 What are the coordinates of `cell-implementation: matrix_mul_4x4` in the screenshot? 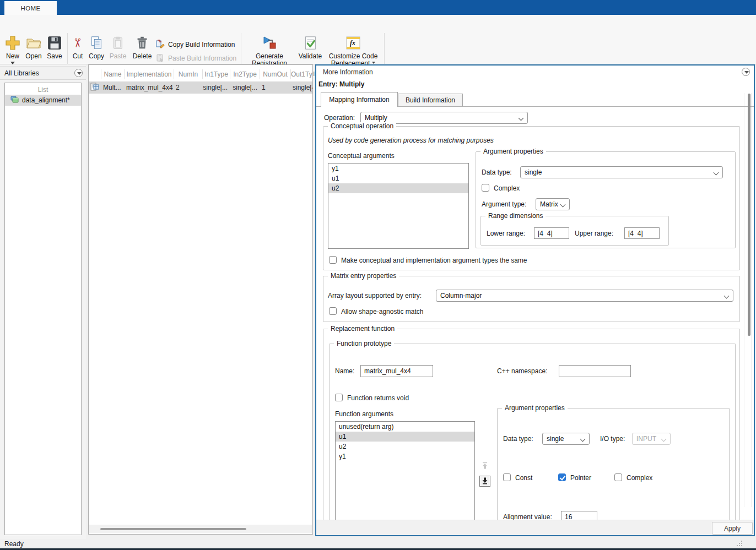 It's located at (149, 88).